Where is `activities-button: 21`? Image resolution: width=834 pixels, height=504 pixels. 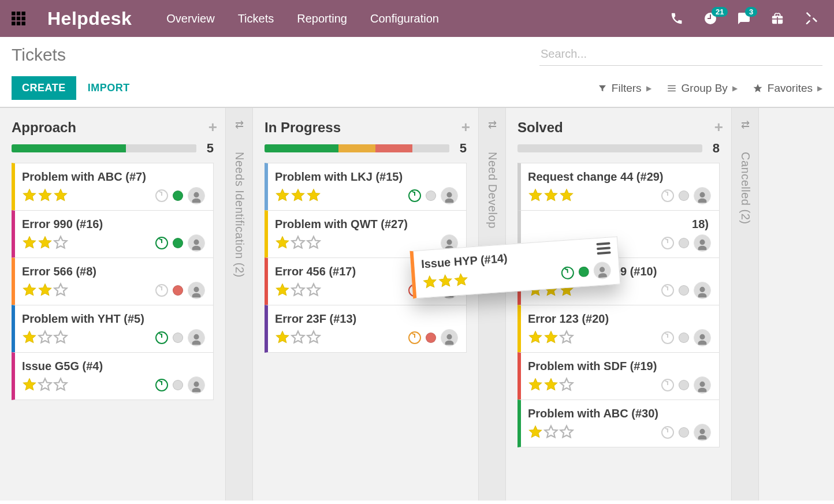 activities-button: 21 is located at coordinates (710, 18).